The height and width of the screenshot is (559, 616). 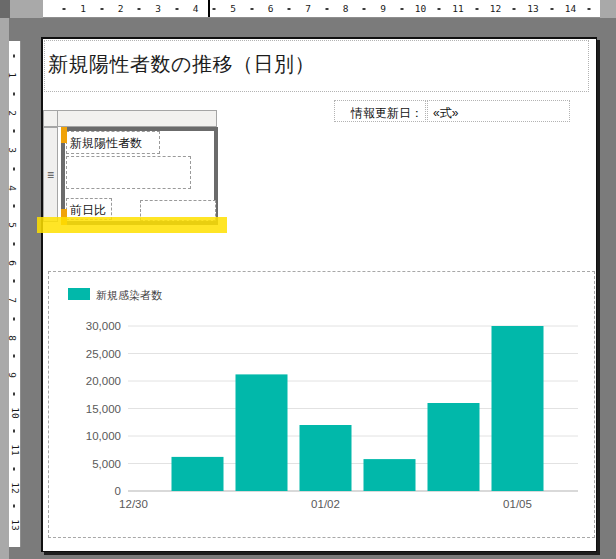 I want to click on x-axis-tick-label: 01/02, so click(x=326, y=504).